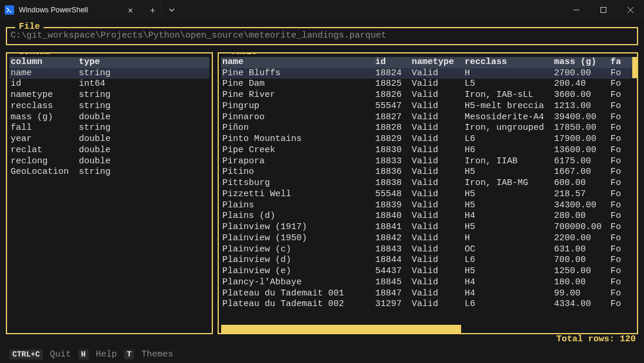 The width and height of the screenshot is (644, 363). What do you see at coordinates (429, 140) in the screenshot?
I see `table-row: Pinto Mountains18829ValidL617900.00Fo` at bounding box center [429, 140].